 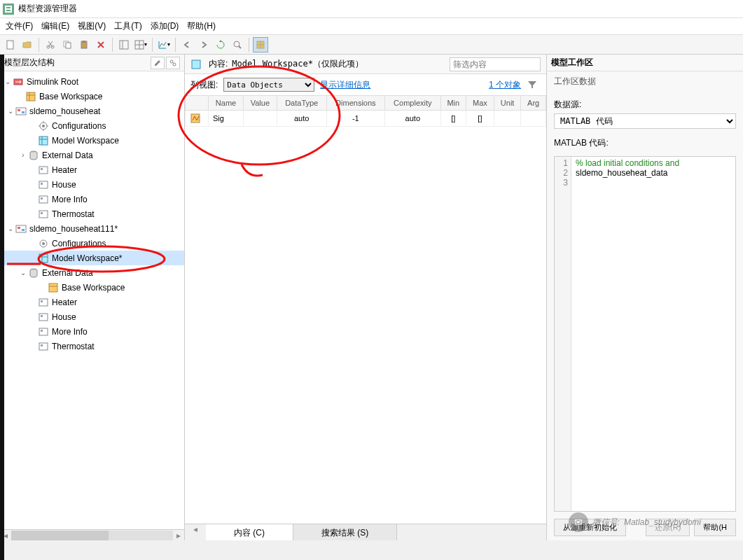 I want to click on filter-icon, so click(x=532, y=85).